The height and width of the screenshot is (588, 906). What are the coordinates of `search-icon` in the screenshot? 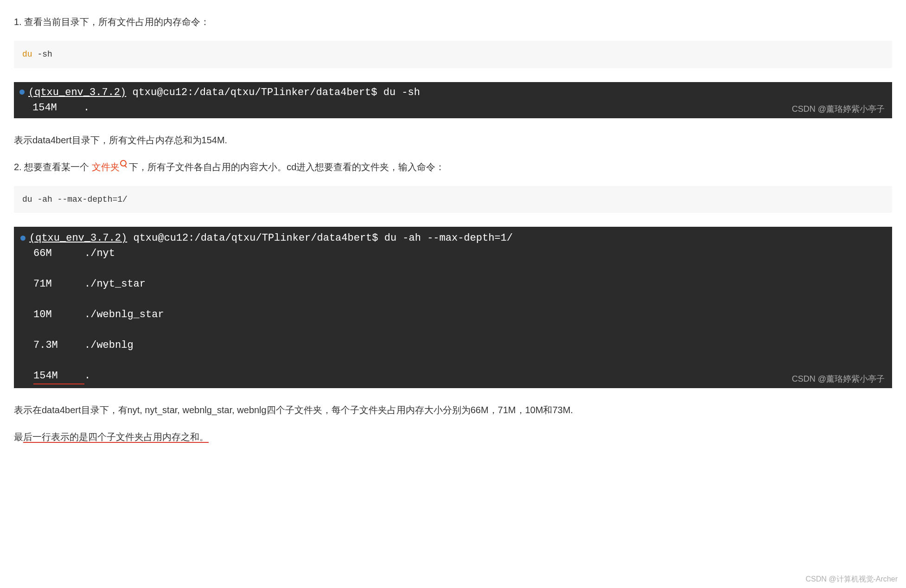 It's located at (123, 163).